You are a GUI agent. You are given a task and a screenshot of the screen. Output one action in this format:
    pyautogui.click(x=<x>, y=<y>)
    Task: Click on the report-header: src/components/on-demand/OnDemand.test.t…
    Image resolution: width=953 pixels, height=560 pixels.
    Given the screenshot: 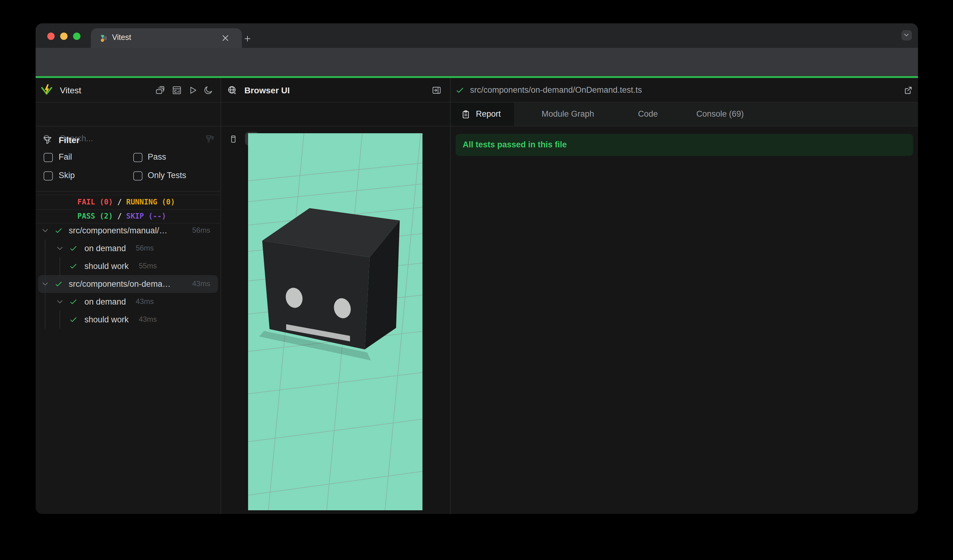 What is the action you would take?
    pyautogui.click(x=684, y=90)
    